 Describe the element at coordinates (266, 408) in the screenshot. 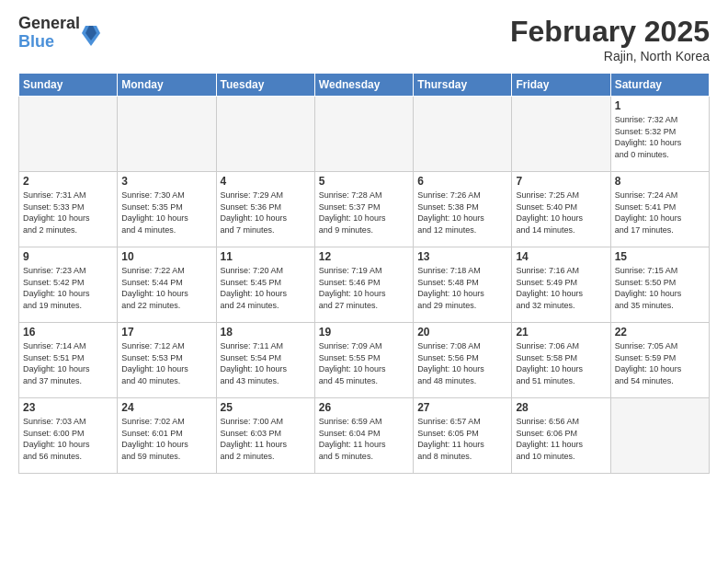

I see `day-number: 25` at that location.